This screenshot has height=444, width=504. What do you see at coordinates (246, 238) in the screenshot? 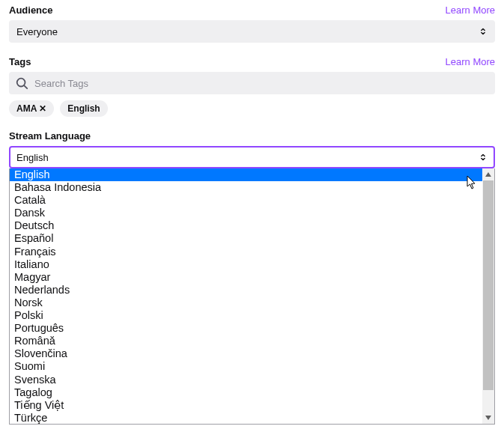
I see `language-option: Español` at bounding box center [246, 238].